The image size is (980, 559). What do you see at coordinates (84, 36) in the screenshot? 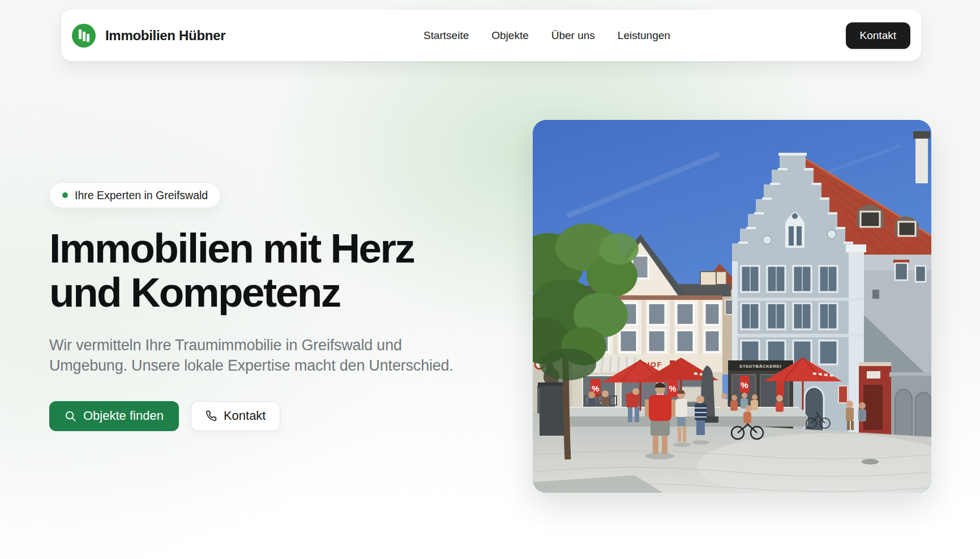
I see `brand-logo-icon` at bounding box center [84, 36].